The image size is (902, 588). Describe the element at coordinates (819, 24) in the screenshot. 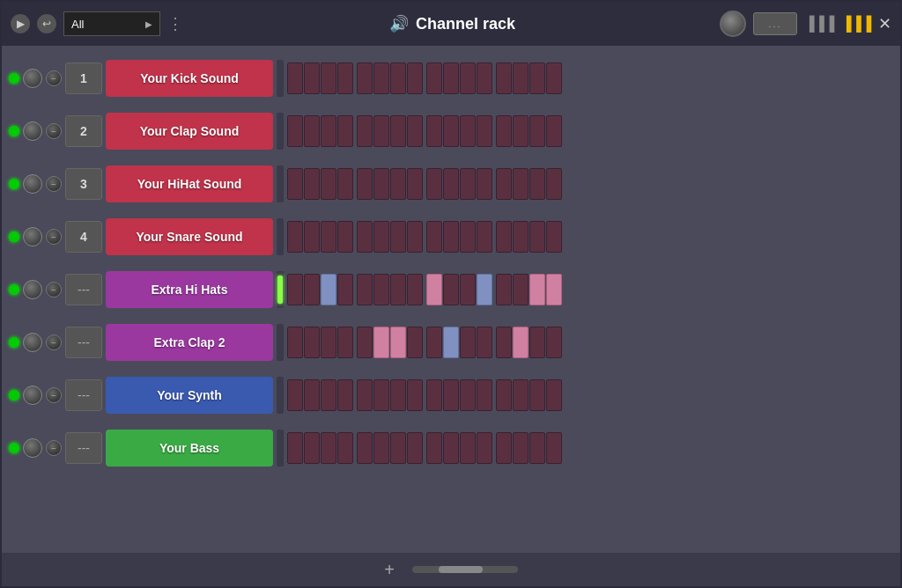

I see `bars-icon: ▐▐▐` at that location.